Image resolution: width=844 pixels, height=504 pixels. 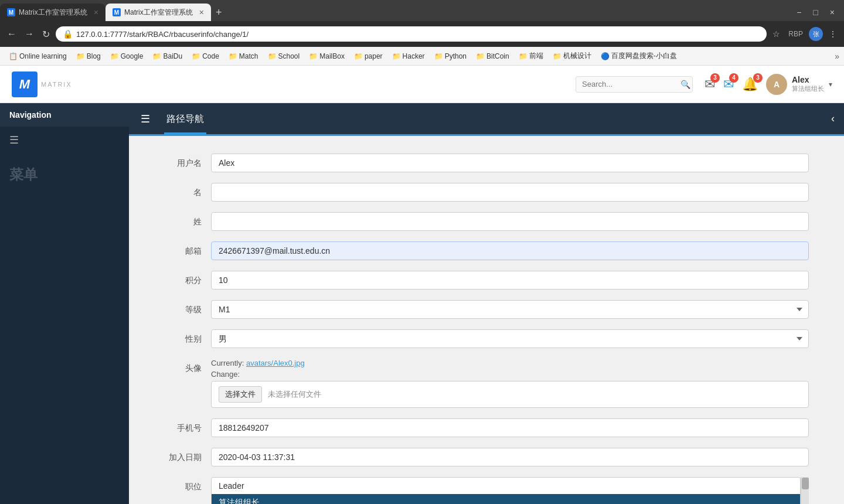 What do you see at coordinates (816, 34) in the screenshot?
I see `profile-button: 张` at bounding box center [816, 34].